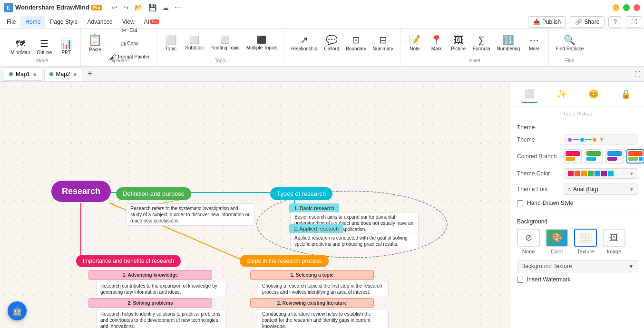 This screenshot has height=328, width=644. Describe the element at coordinates (520, 203) in the screenshot. I see `hand-drawn-checkbox` at that location.